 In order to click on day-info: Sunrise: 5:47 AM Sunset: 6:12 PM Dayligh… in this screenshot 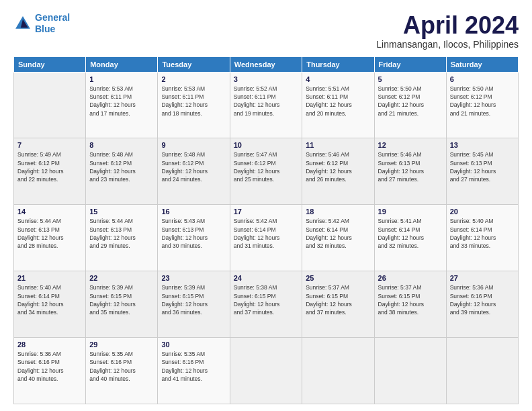, I will do `click(266, 167)`.